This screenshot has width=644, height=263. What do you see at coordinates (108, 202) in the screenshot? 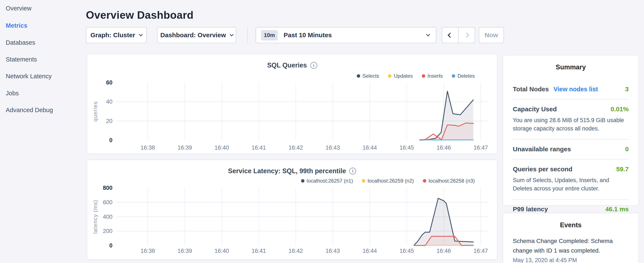
I see `svg-text: 600` at bounding box center [108, 202].